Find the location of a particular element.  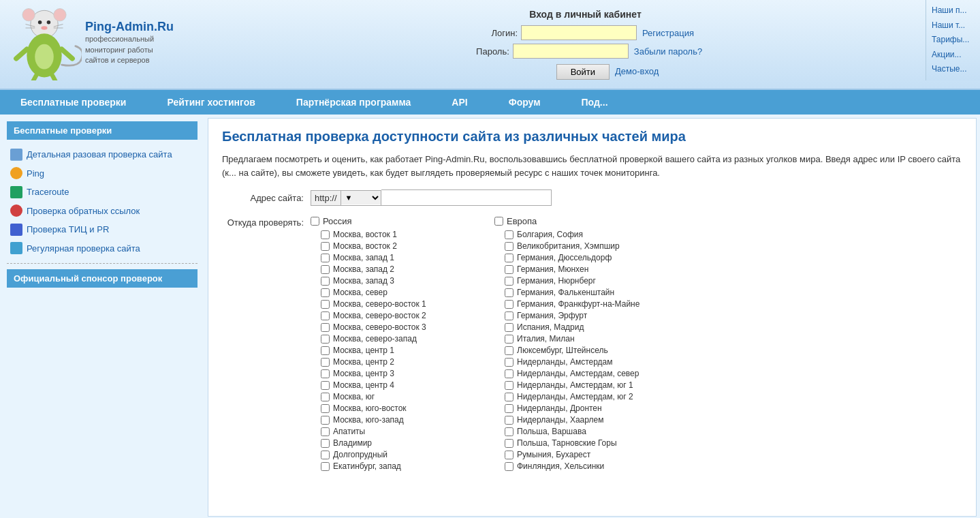

nav-free-checks: Бесплатные проверки is located at coordinates (74, 102).